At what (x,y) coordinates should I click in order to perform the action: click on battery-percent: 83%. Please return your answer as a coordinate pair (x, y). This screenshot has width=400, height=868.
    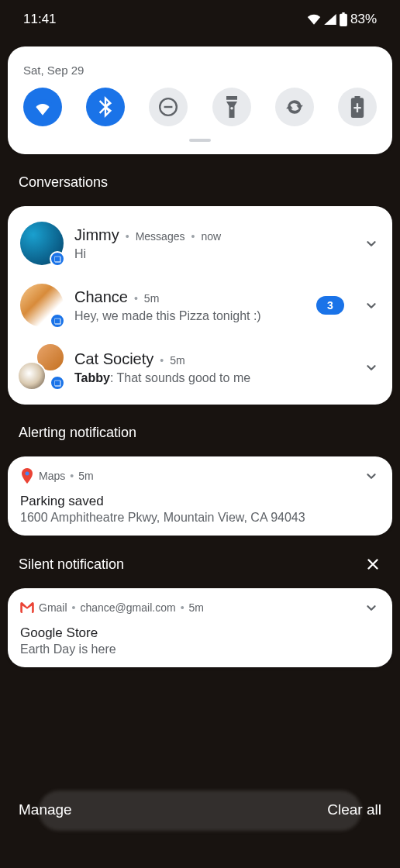
    Looking at the image, I should click on (364, 19).